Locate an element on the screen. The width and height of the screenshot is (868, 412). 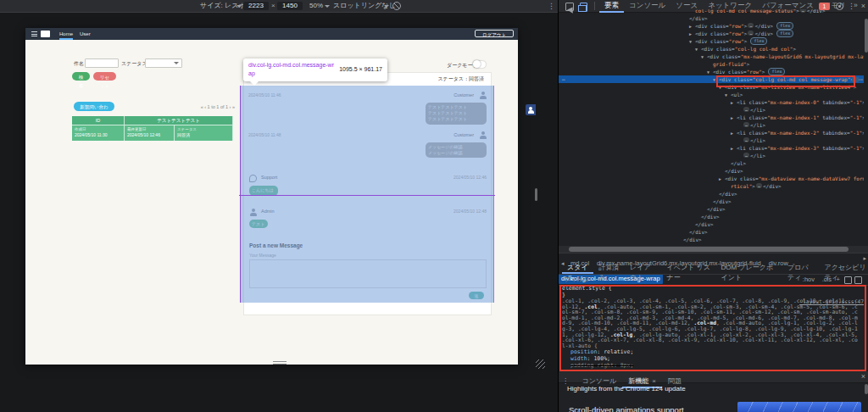
search-button: 検索 is located at coordinates (81, 76).